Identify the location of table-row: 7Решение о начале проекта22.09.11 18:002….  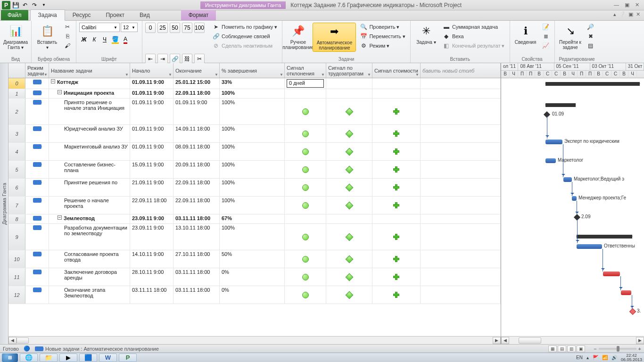
(255, 206).